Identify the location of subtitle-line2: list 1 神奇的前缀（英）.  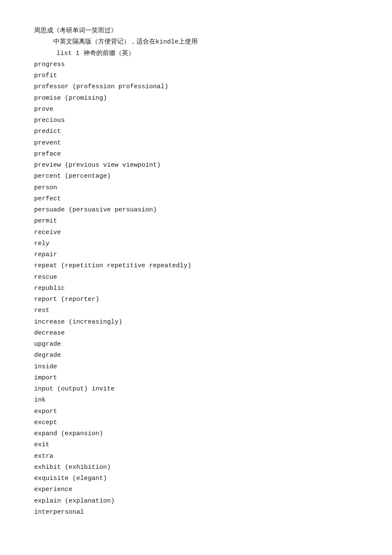
(196, 54).